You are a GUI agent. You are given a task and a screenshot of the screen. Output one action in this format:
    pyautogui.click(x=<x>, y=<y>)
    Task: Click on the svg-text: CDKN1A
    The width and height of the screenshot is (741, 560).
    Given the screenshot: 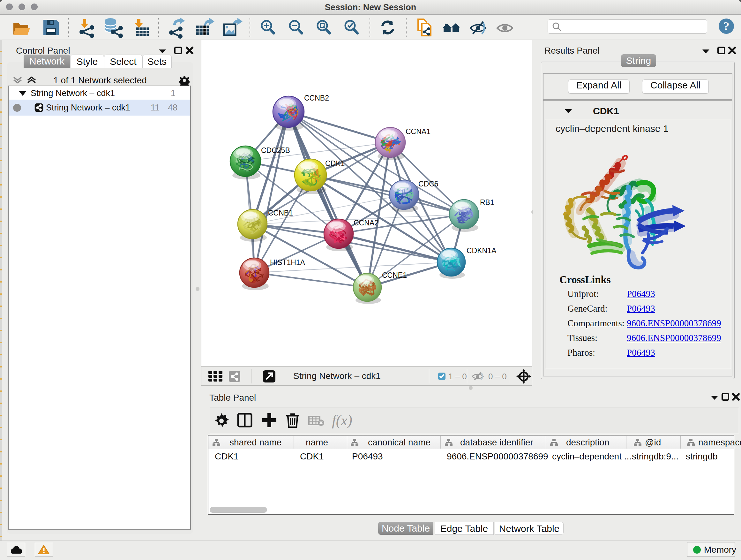 What is the action you would take?
    pyautogui.click(x=482, y=251)
    